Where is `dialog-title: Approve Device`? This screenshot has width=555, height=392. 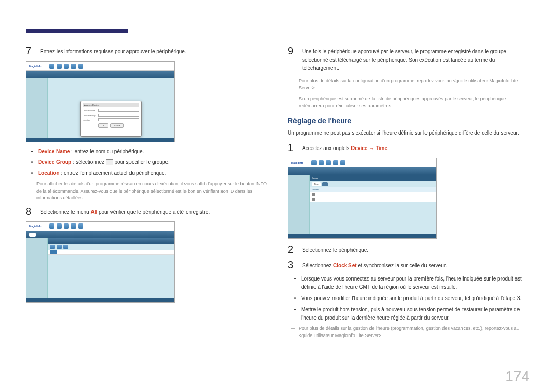
dialog-title: Approve Device is located at coordinates (111, 105).